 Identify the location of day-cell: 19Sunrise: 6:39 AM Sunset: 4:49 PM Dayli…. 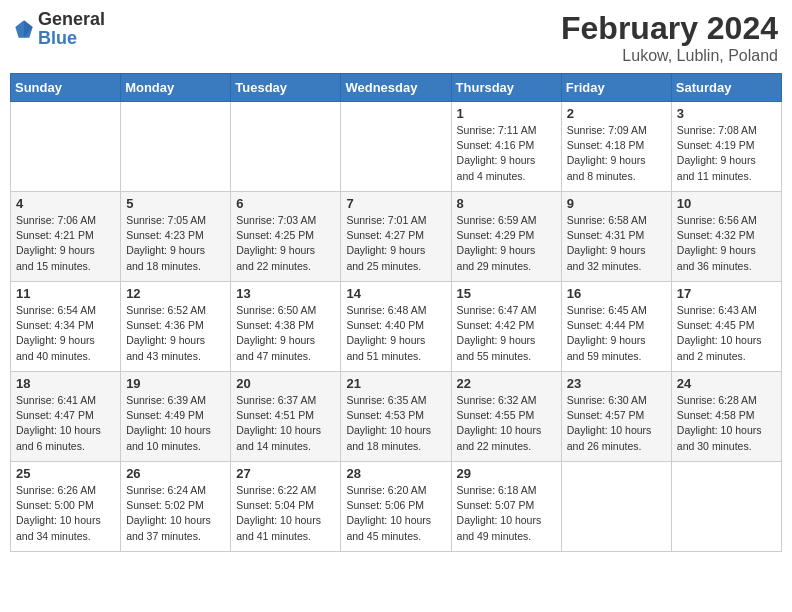
(176, 417).